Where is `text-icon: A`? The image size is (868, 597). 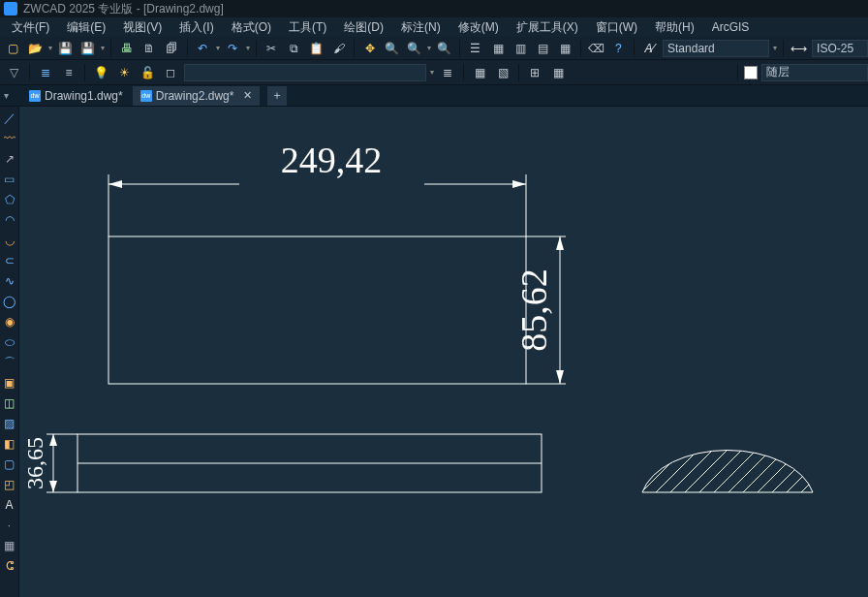
text-icon: A is located at coordinates (10, 505).